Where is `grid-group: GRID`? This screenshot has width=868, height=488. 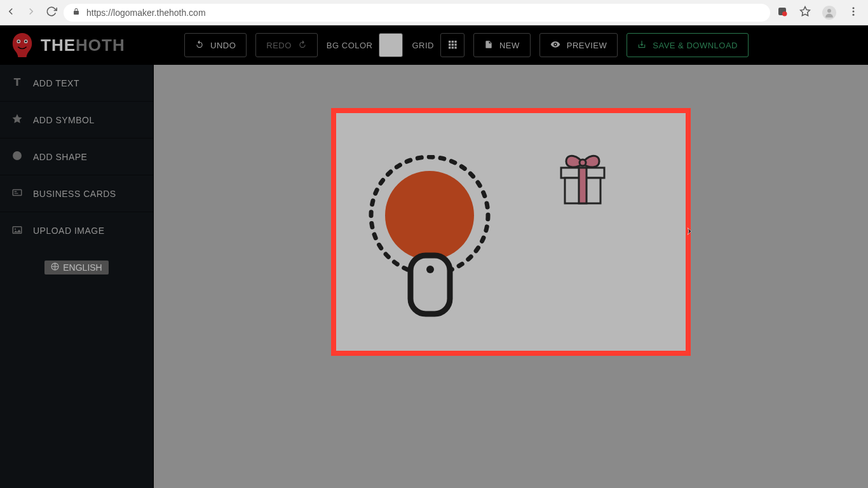 grid-group: GRID is located at coordinates (438, 45).